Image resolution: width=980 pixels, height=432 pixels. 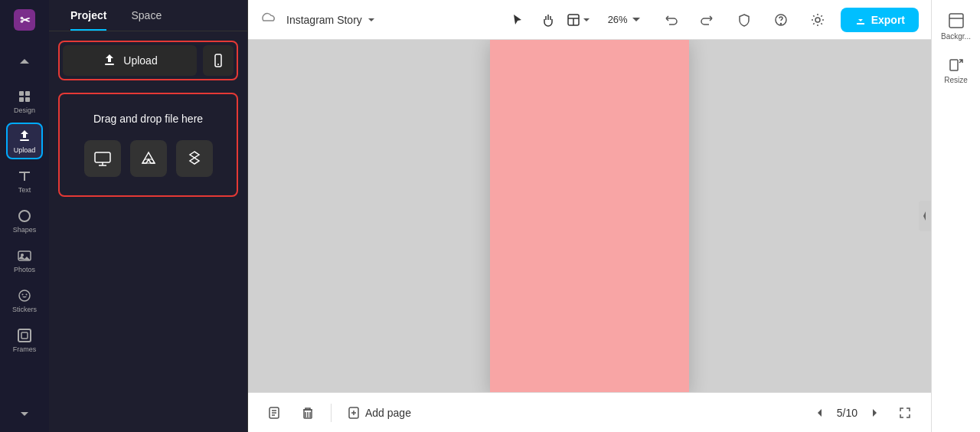 What do you see at coordinates (744, 20) in the screenshot?
I see `shield-icon` at bounding box center [744, 20].